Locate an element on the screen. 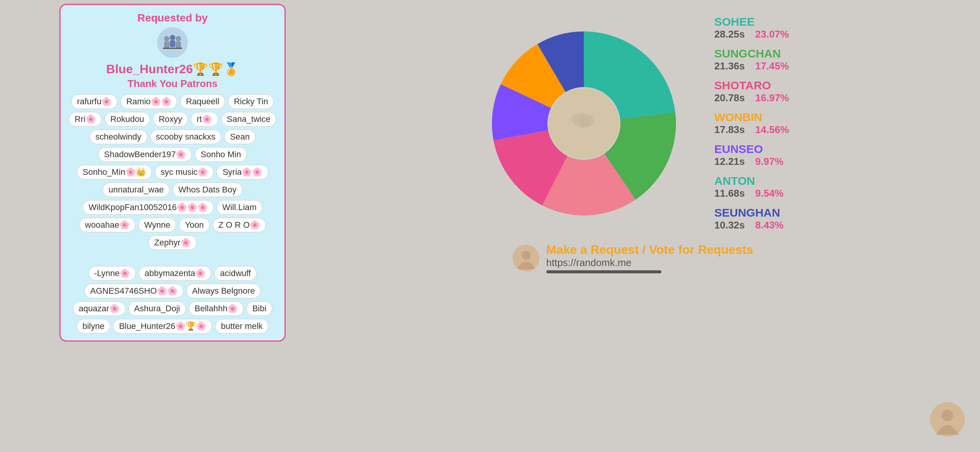  patron-tag: Raqueell is located at coordinates (202, 102).